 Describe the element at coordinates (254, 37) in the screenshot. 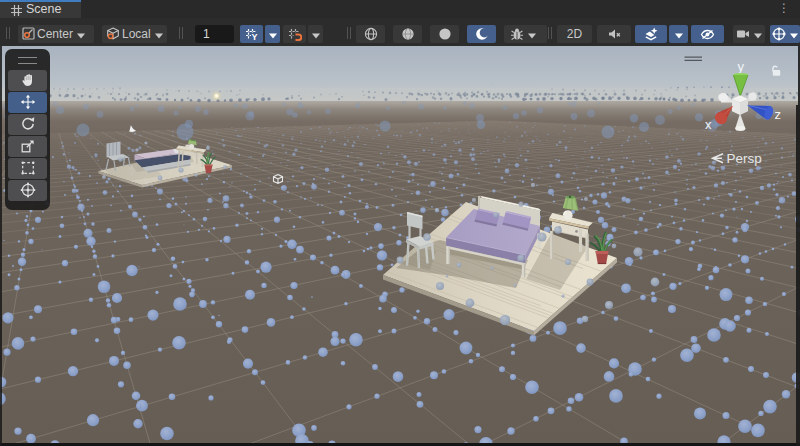

I see `svg-text: Y` at that location.